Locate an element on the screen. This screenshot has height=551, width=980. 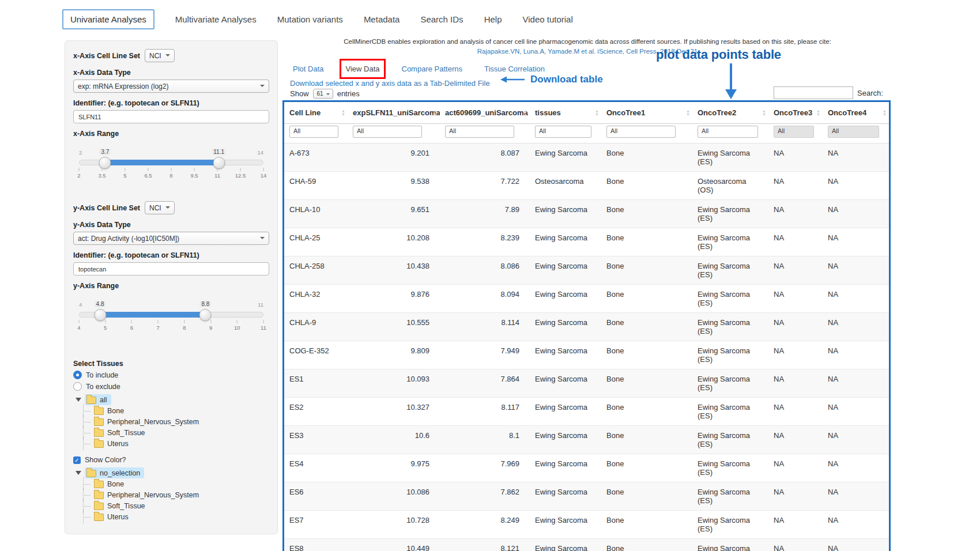
y-identifier-input is located at coordinates (171, 269).